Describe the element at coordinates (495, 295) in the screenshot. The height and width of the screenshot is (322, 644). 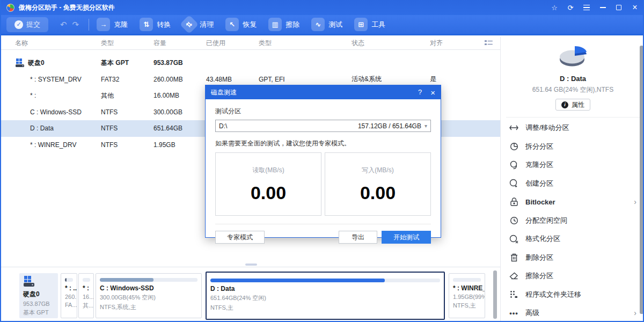
I see `disk-map-scrollbar` at that location.